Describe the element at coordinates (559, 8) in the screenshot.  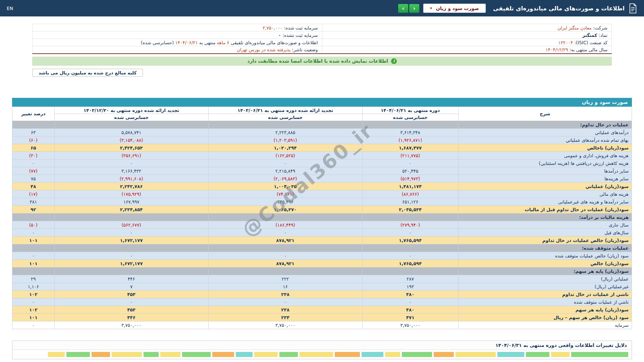
I see `page-title: اطلاعات و صورت‌های مالی میاندوره‌ای تلفی…` at that location.